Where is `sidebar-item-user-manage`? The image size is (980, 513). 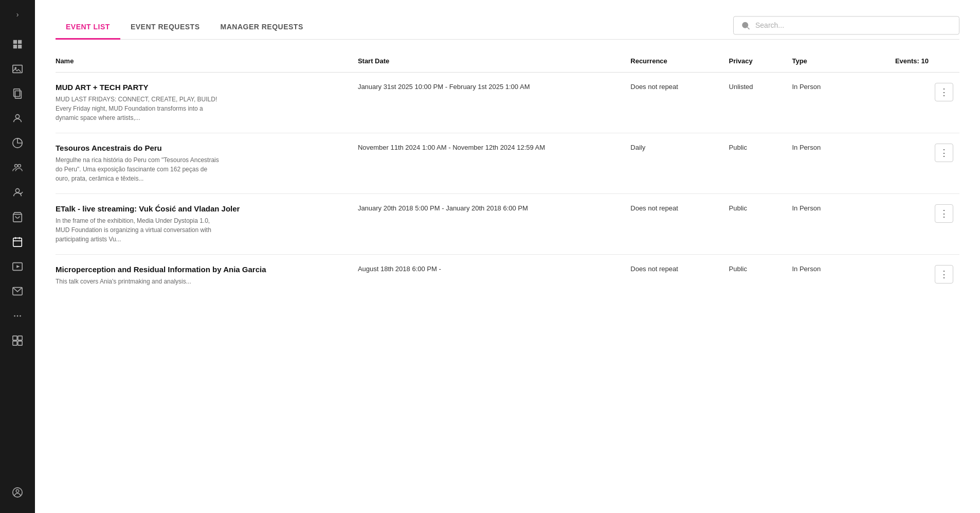 sidebar-item-user-manage is located at coordinates (17, 192).